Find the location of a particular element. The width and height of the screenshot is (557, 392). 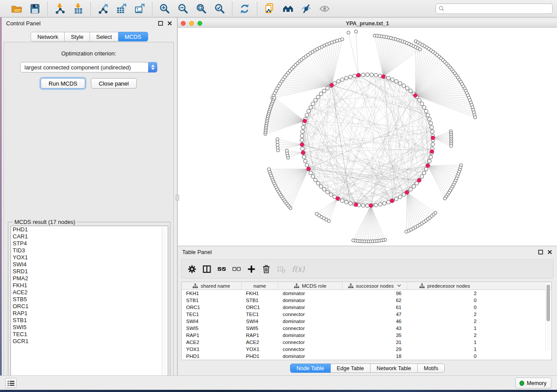

close-table-panel-icon is located at coordinates (550, 252).